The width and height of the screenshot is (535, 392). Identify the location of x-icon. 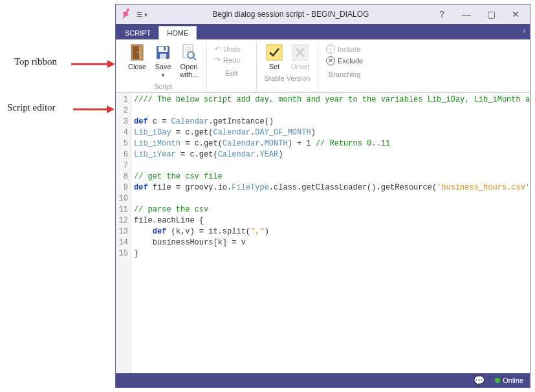
(300, 52).